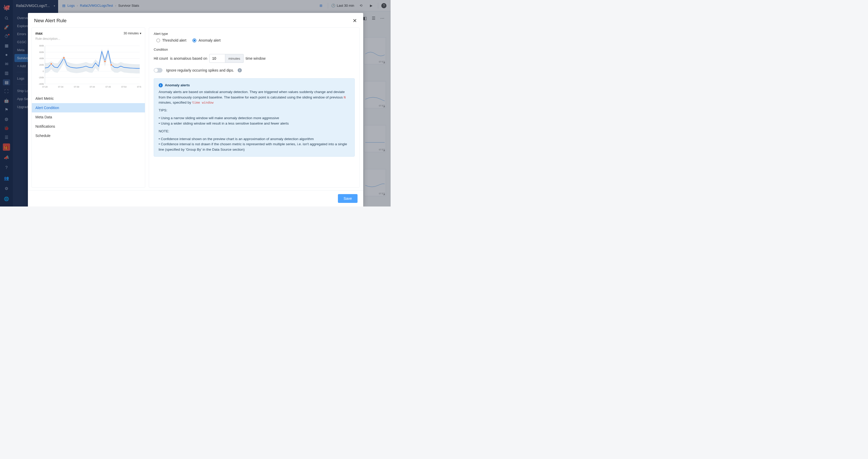  Describe the element at coordinates (88, 40) in the screenshot. I see `rule-description-input: Rule description...` at that location.